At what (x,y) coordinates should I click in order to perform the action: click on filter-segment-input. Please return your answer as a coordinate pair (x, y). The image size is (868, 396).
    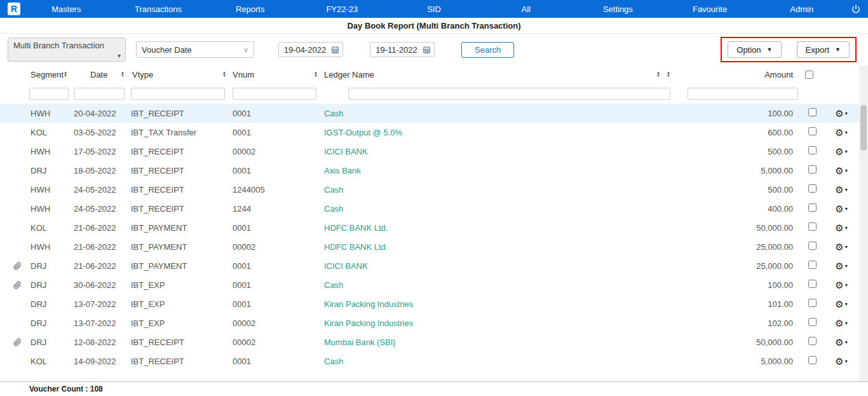
    Looking at the image, I should click on (49, 94).